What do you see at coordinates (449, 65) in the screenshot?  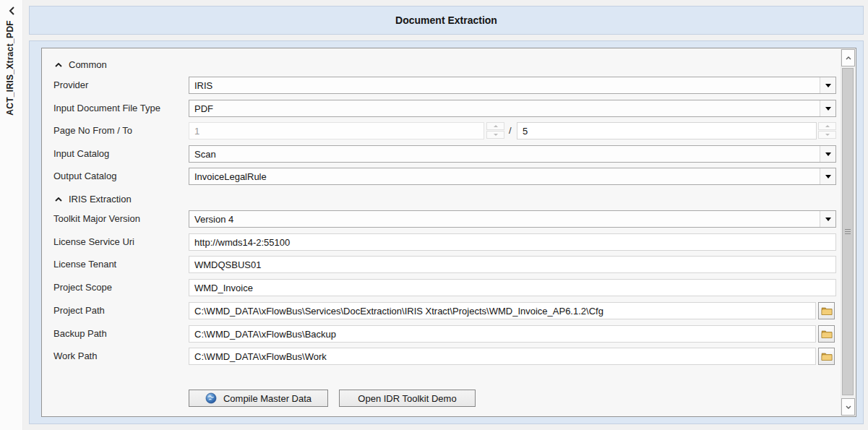 I see `section-common: Common` at bounding box center [449, 65].